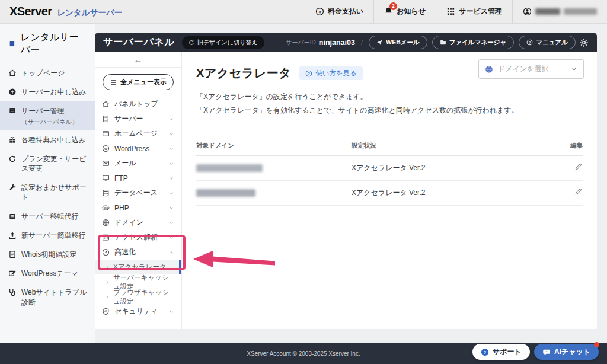 This screenshot has height=364, width=607. Describe the element at coordinates (138, 134) in the screenshot. I see `panel-menu-item-homepage: ホームページ` at that location.